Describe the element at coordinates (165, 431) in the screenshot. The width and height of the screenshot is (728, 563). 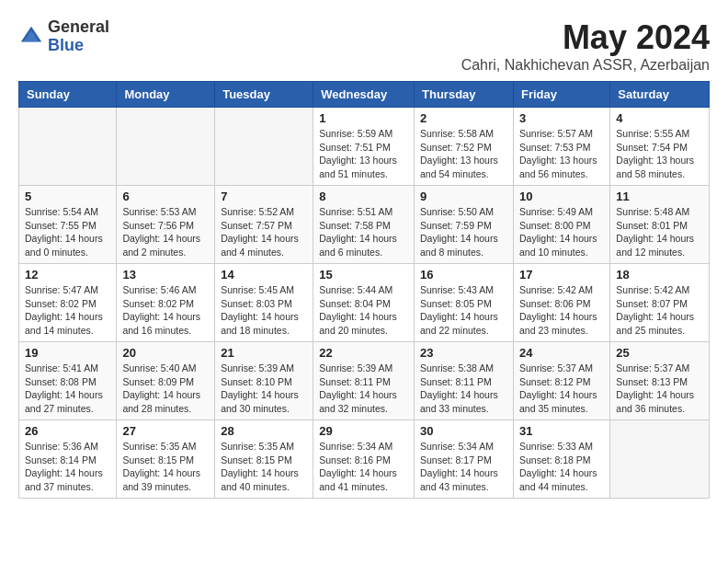
I see `day-number: 27` at that location.